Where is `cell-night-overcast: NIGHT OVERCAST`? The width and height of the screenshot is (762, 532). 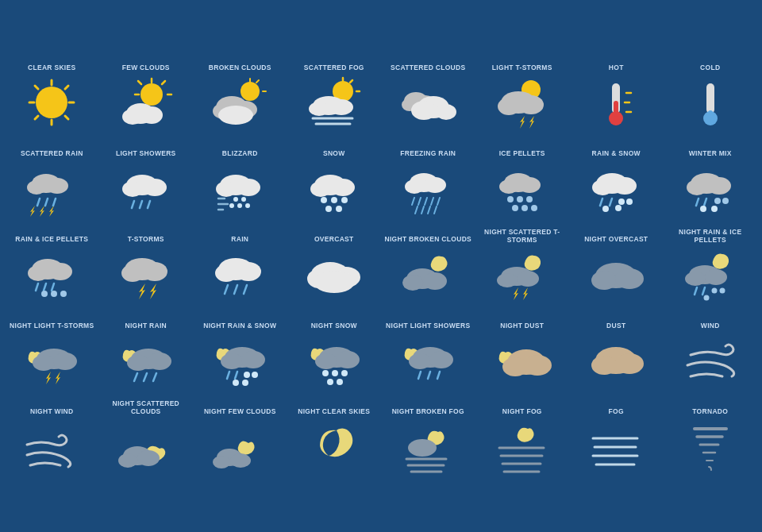
cell-night-overcast: NIGHT OVERCAST is located at coordinates (616, 266).